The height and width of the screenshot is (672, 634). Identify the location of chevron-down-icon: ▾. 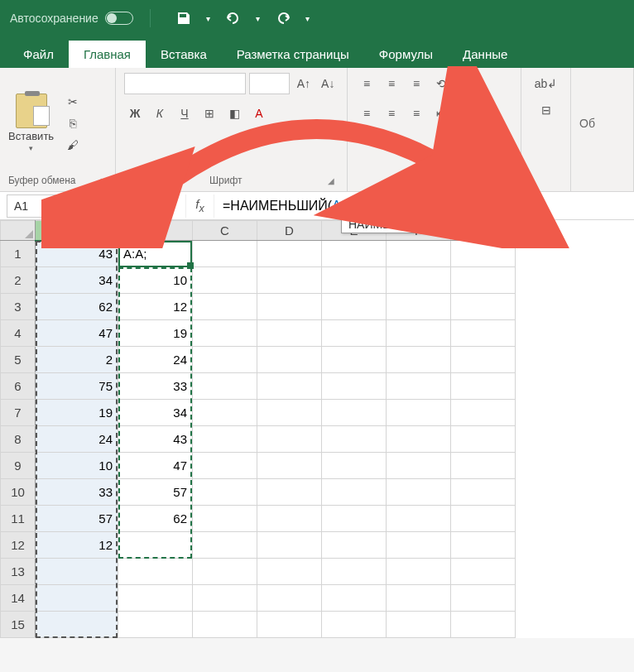
(113, 205).